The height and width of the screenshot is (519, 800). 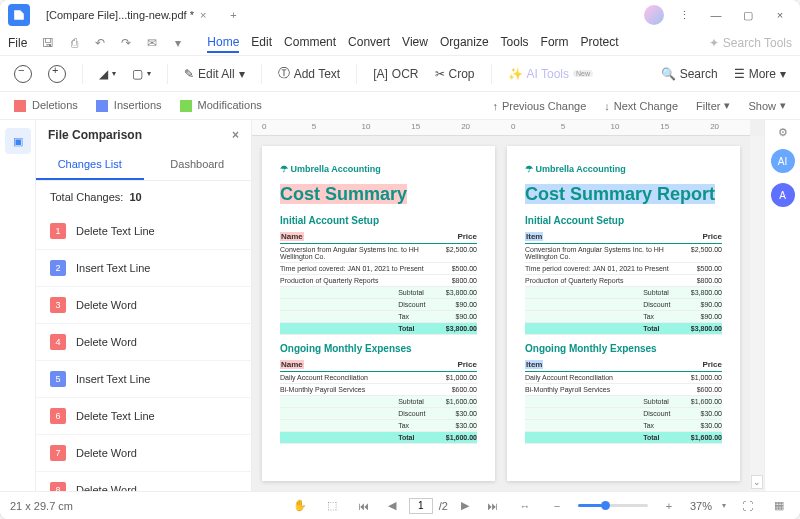 I want to click on legend-deletions: Deletions, so click(x=46, y=106).